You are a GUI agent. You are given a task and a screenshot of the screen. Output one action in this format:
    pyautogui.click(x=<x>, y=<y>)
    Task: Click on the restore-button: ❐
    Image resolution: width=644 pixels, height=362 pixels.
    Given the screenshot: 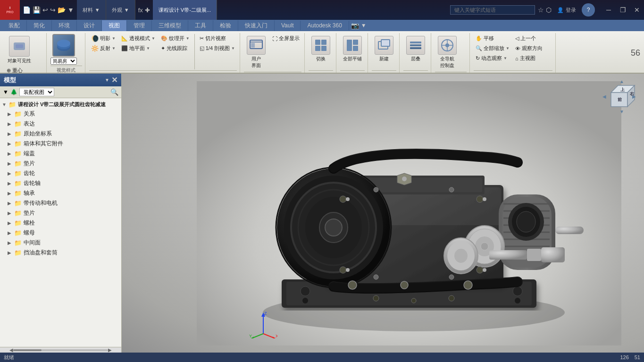 What is the action you would take?
    pyautogui.click(x=623, y=10)
    